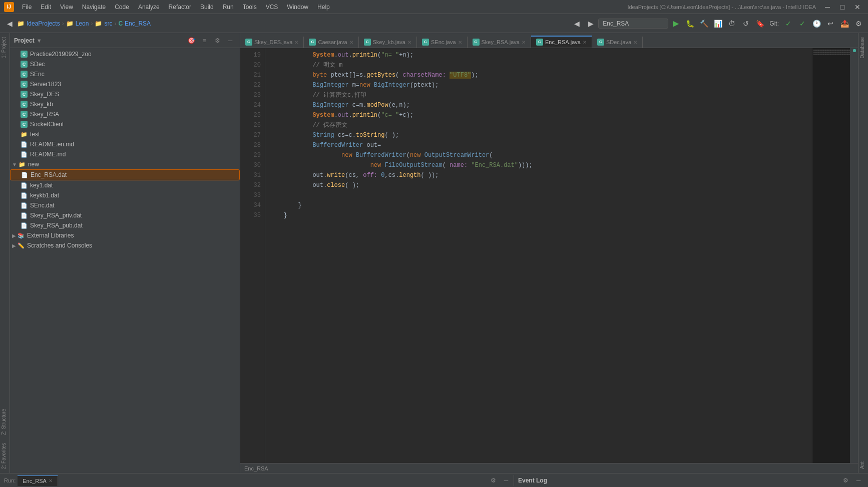 This screenshot has width=868, height=487. Describe the element at coordinates (125, 195) in the screenshot. I see `tree-item-keykb1-dat: 📄 keykb1.dat` at that location.